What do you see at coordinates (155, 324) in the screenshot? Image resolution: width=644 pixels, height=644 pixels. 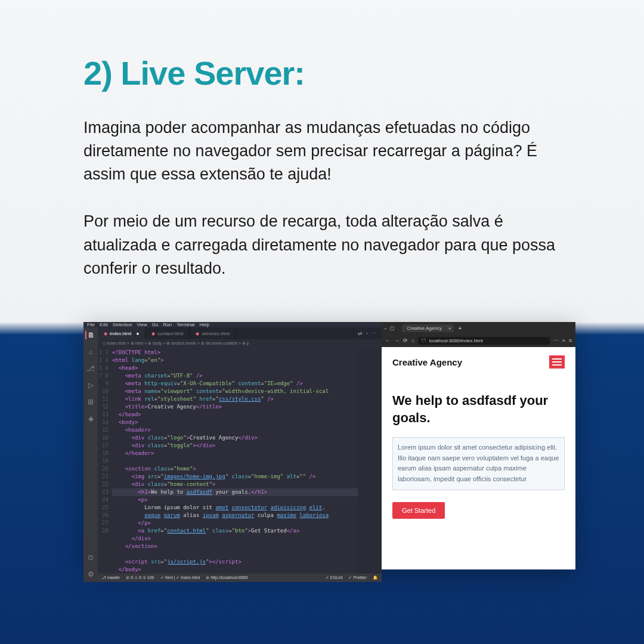 I see `menu-go: Go` at bounding box center [155, 324].